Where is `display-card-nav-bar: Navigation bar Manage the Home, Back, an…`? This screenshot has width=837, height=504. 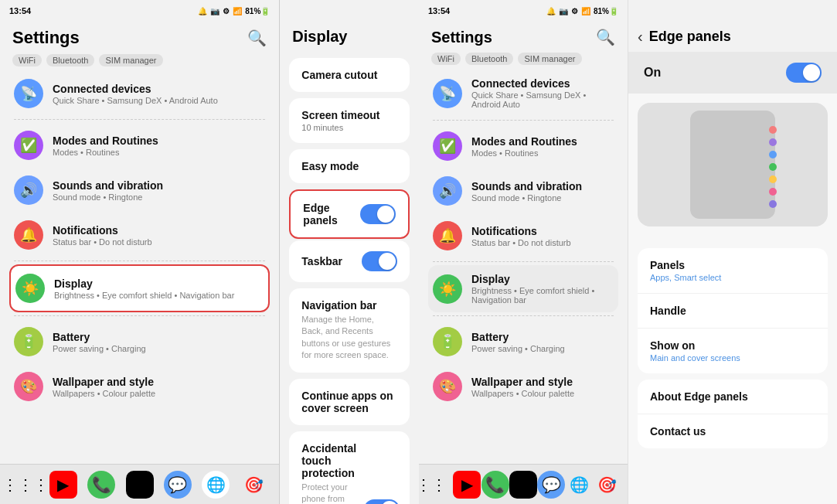 display-card-nav-bar: Navigation bar Manage the Home, Back, an… is located at coordinates (349, 331).